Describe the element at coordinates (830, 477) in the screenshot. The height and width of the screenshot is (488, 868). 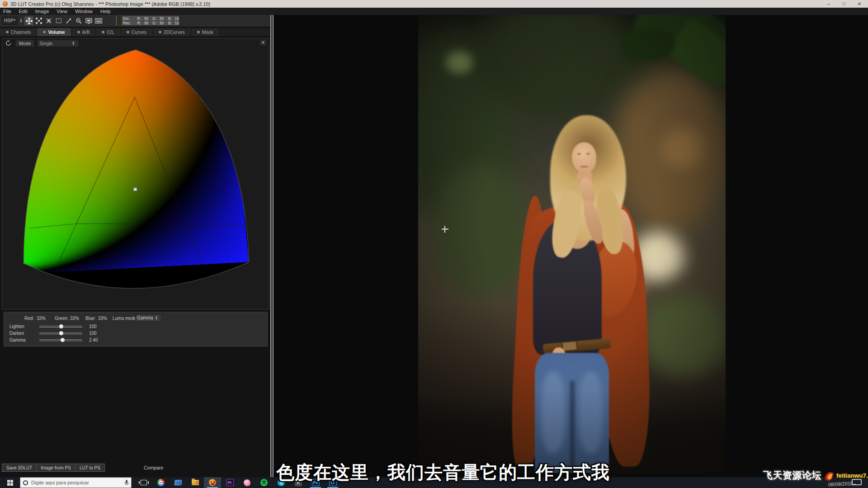
I see `watermark-logo-icon` at that location.